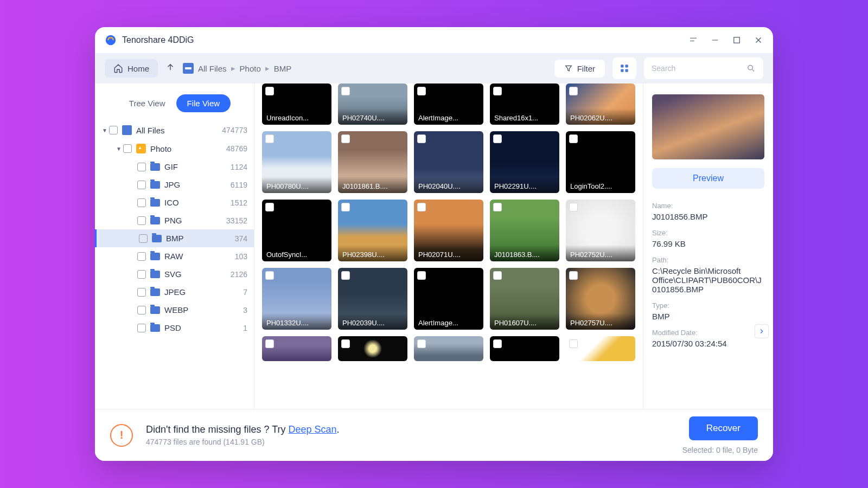  What do you see at coordinates (699, 68) in the screenshot?
I see `search-input` at bounding box center [699, 68].